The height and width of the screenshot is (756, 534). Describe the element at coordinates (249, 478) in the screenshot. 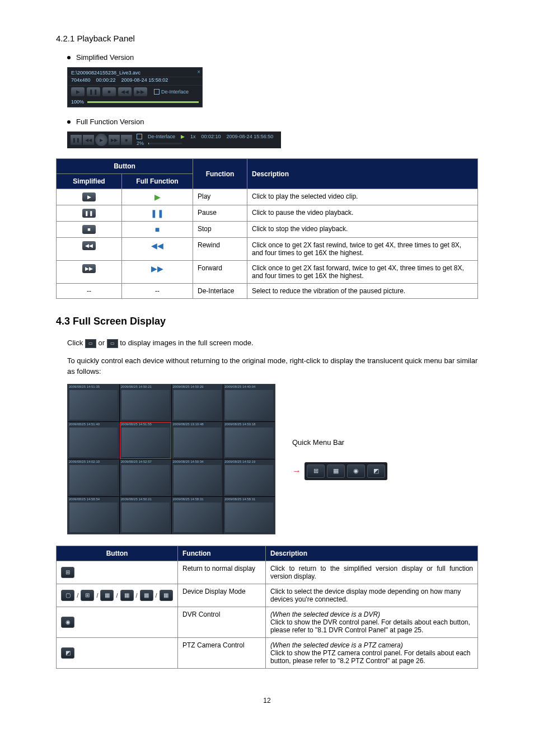

I see `camera-tile: 2009/08/25 14:52:19` at that location.